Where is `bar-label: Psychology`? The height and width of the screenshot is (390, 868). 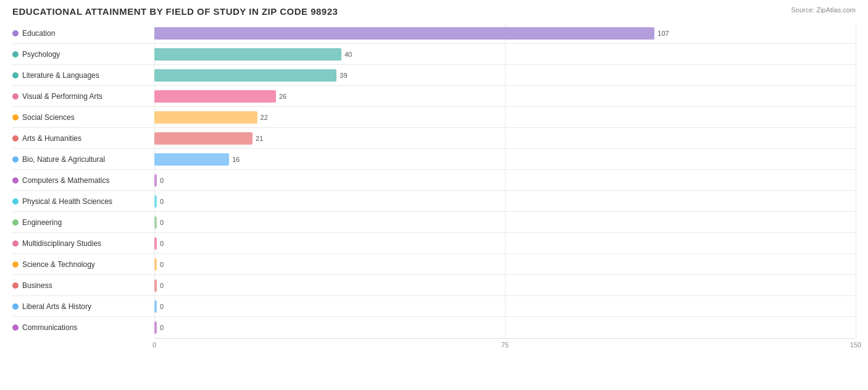
bar-label: Psychology is located at coordinates (83, 54).